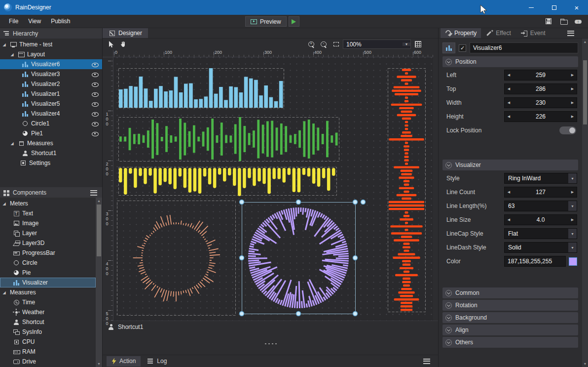 The width and height of the screenshot is (588, 367). What do you see at coordinates (99, 364) in the screenshot?
I see `scroll-down-icon: ▼` at bounding box center [99, 364].